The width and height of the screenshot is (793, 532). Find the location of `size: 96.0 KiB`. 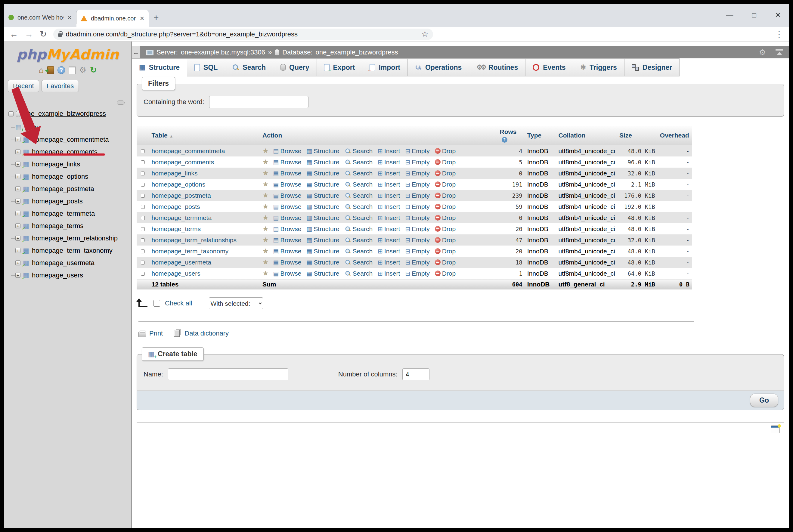

size: 96.0 KiB is located at coordinates (637, 162).